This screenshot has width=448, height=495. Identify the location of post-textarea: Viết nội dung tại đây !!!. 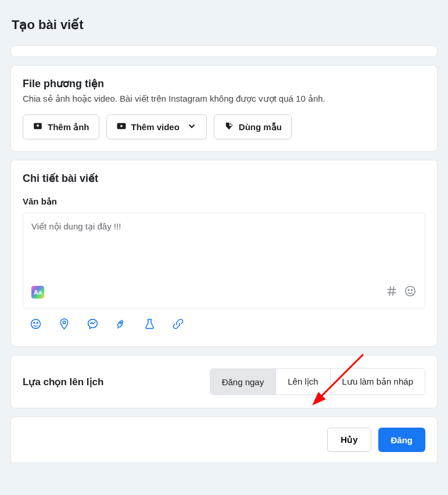
(224, 251).